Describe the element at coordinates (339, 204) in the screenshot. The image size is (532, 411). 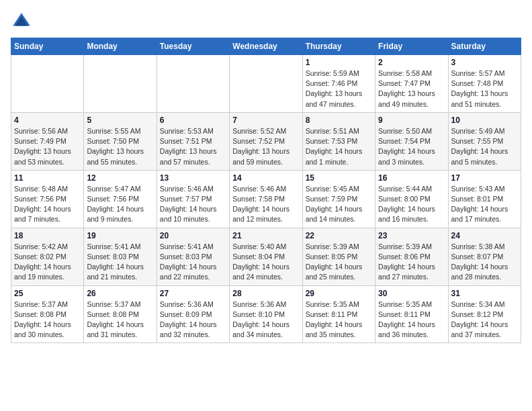
I see `day-info: Sunrise: 5:45 AM Sunset: 7:59 PM Dayligh…` at that location.